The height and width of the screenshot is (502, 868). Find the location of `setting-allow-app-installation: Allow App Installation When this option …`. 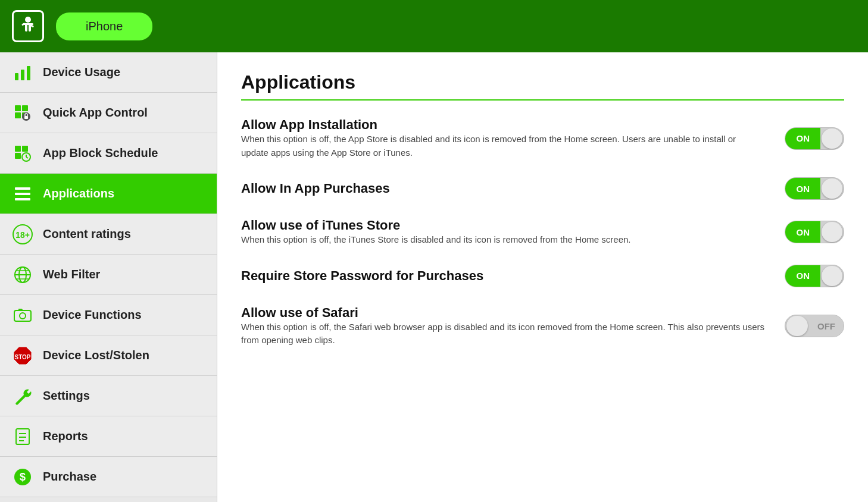

setting-allow-app-installation: Allow App Installation When this option … is located at coordinates (543, 138).